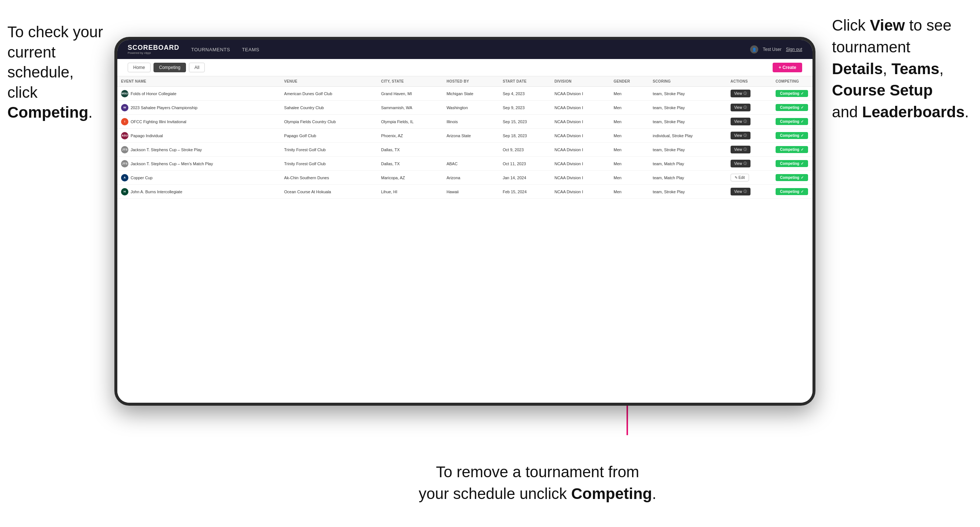 This screenshot has width=980, height=527. I want to click on table-row: IOFCC Fighting Illini InvitationalOlympi…, so click(465, 122).